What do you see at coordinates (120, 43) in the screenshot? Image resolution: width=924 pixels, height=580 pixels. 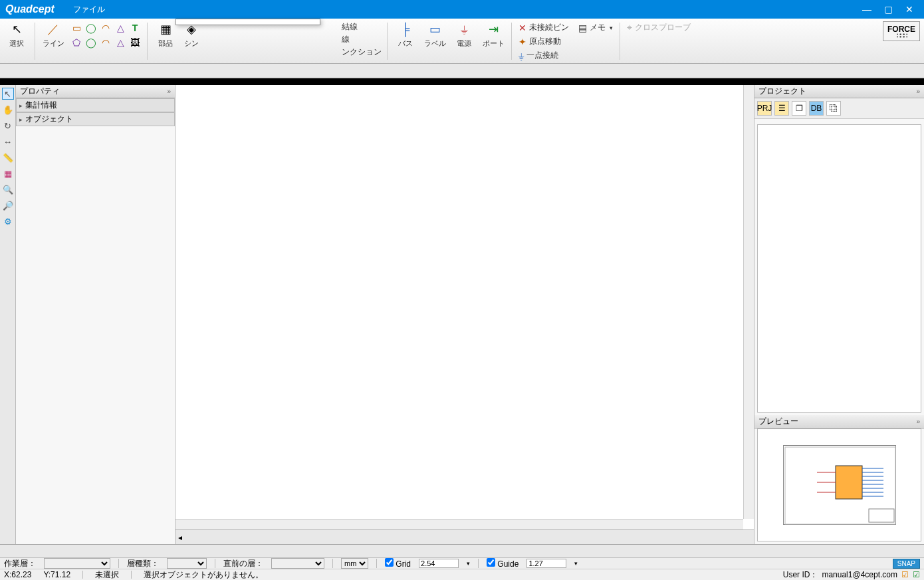 I see `iso-tri-icon: △` at bounding box center [120, 43].